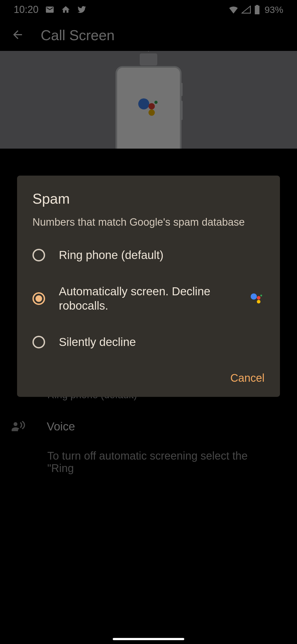  What do you see at coordinates (148, 299) in the screenshot?
I see `option-auto-screen: Automatically screen. Decline robocalls.` at bounding box center [148, 299].